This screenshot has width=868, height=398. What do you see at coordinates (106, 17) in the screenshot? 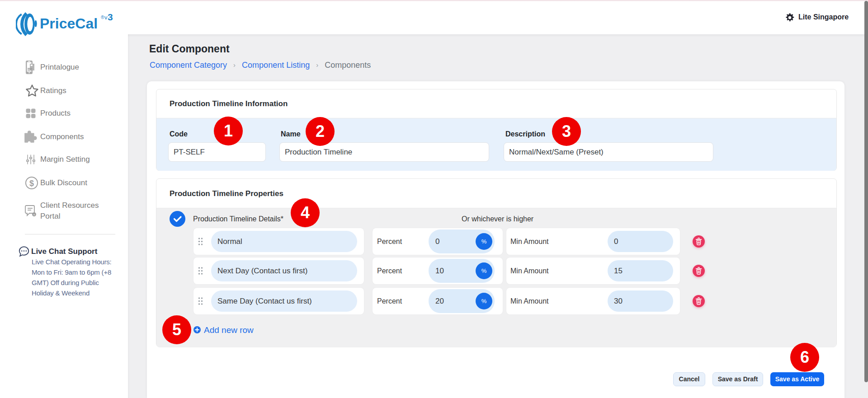
I see `svg-text: v` at bounding box center [106, 17].